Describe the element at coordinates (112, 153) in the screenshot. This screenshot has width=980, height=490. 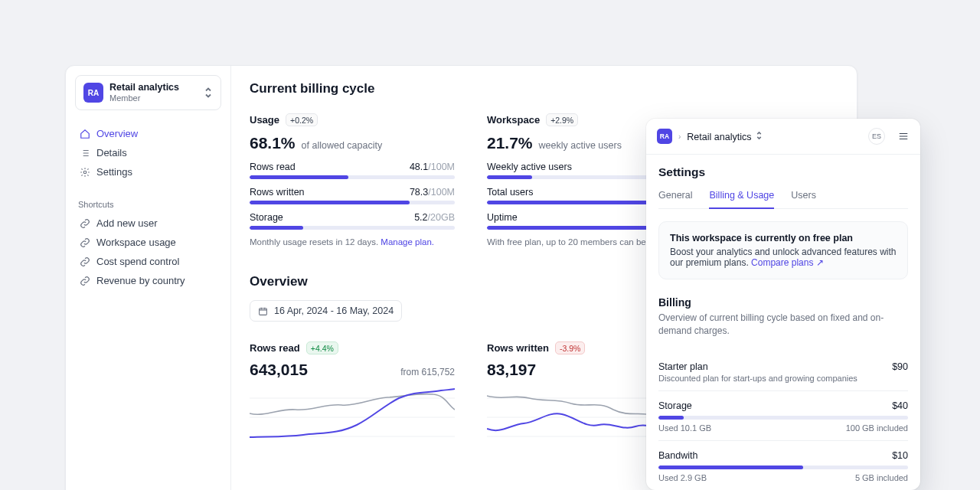
I see `nav-label: Details` at that location.